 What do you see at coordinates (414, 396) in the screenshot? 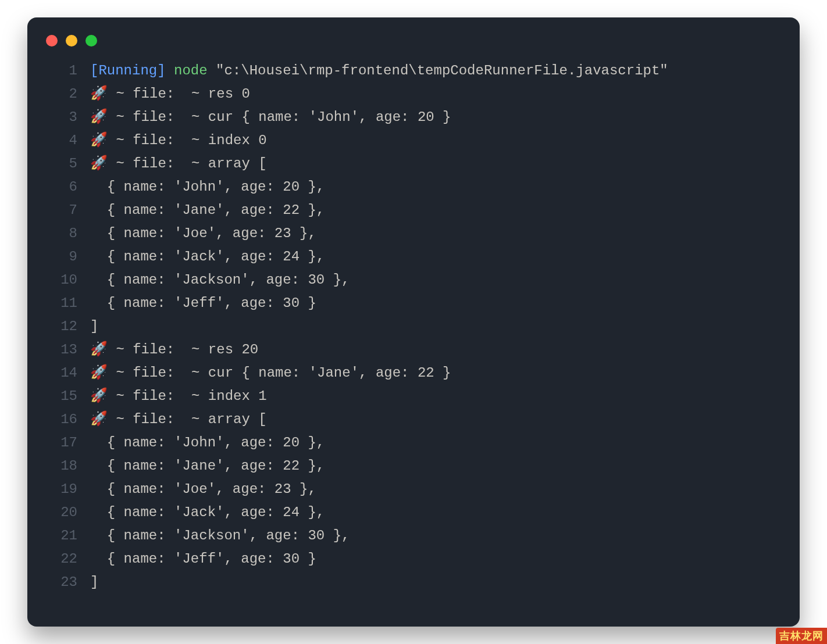
I see `output-line: 15🚀 ~ file: ~ index 1` at bounding box center [414, 396].